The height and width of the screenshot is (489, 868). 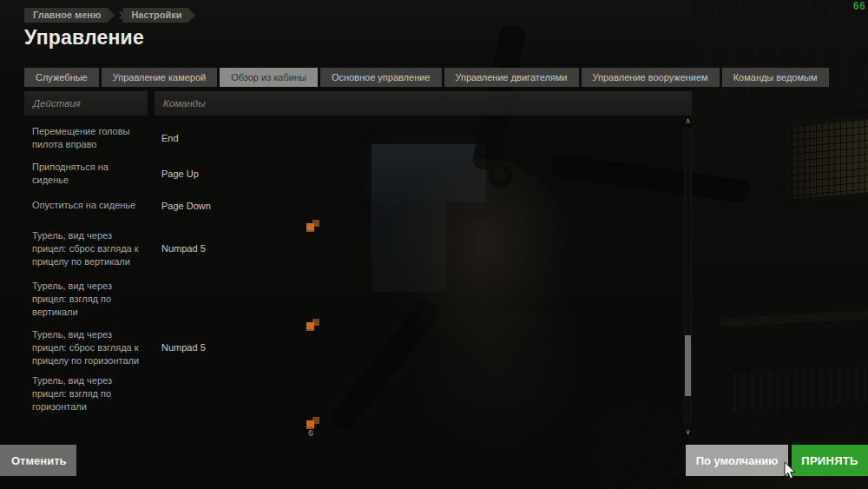 I want to click on tab-camera-control: Управление камерой, so click(x=160, y=77).